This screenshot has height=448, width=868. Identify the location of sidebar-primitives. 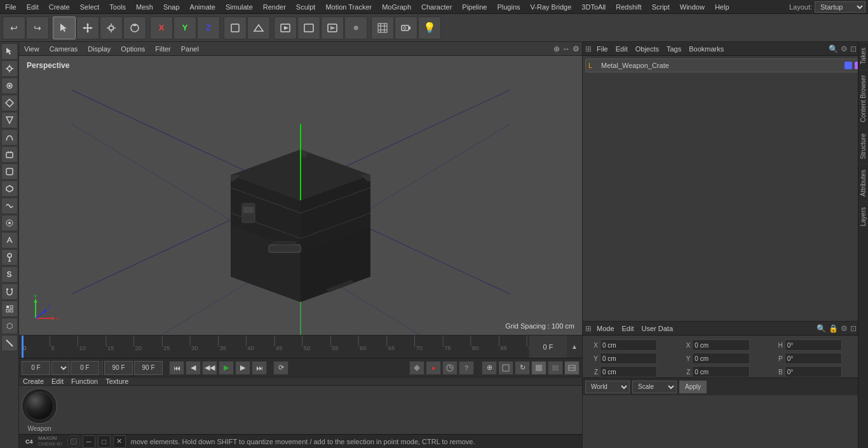
(10, 172).